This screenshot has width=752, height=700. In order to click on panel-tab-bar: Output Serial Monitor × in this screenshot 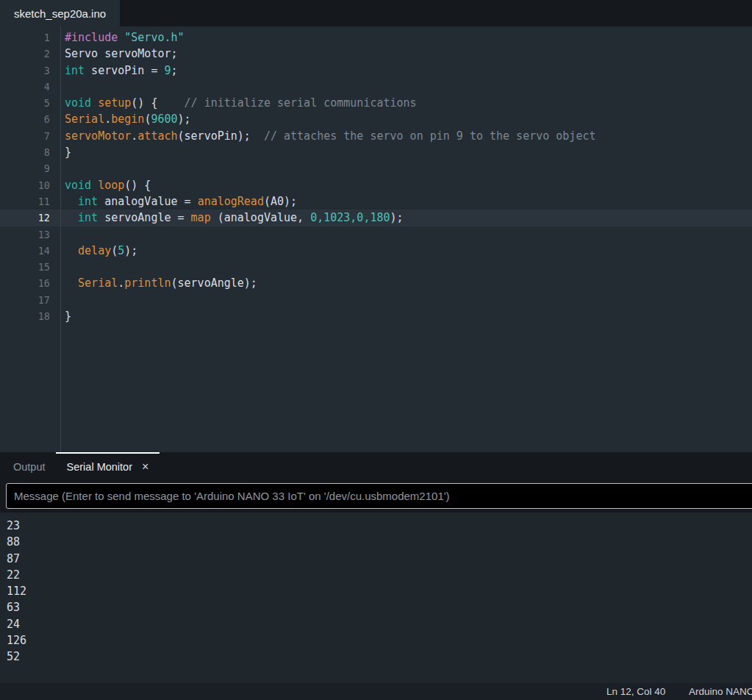, I will do `click(376, 467)`.